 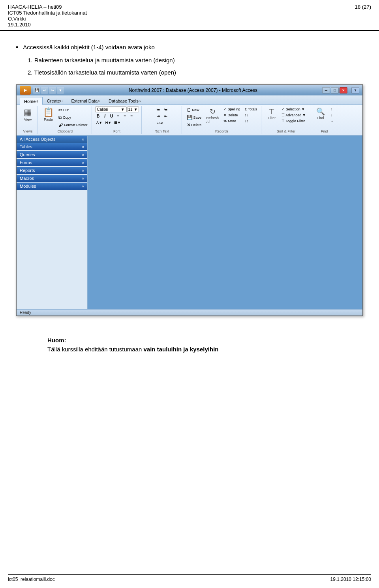 I want to click on office-button: F, so click(x=25, y=90).